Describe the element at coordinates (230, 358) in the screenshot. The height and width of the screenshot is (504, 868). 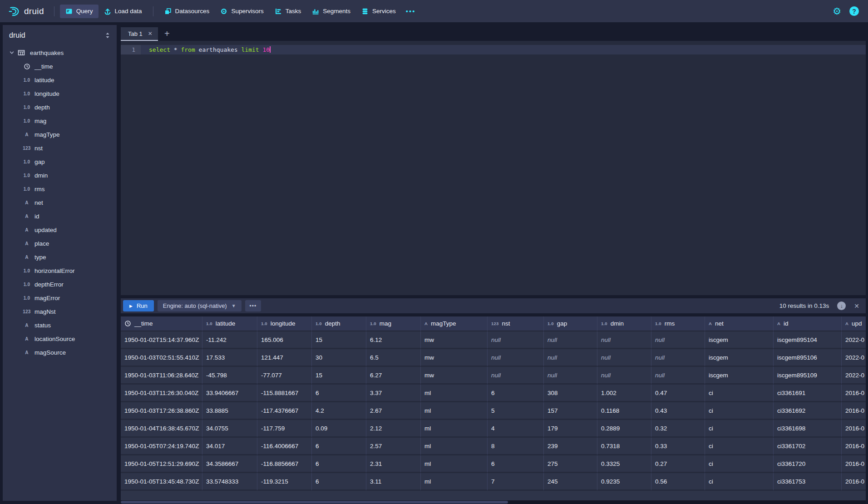
I see `table-cell: 17.533` at that location.